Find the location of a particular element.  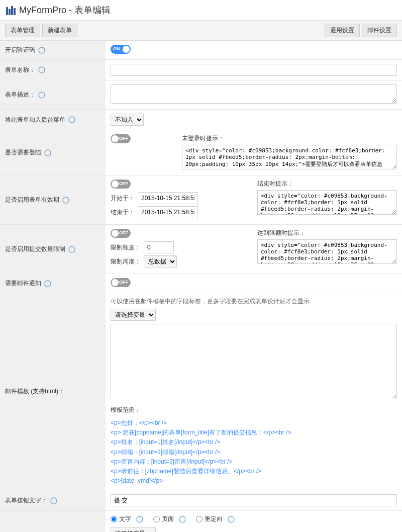

form-name-label: 表单名称： is located at coordinates (20, 70).